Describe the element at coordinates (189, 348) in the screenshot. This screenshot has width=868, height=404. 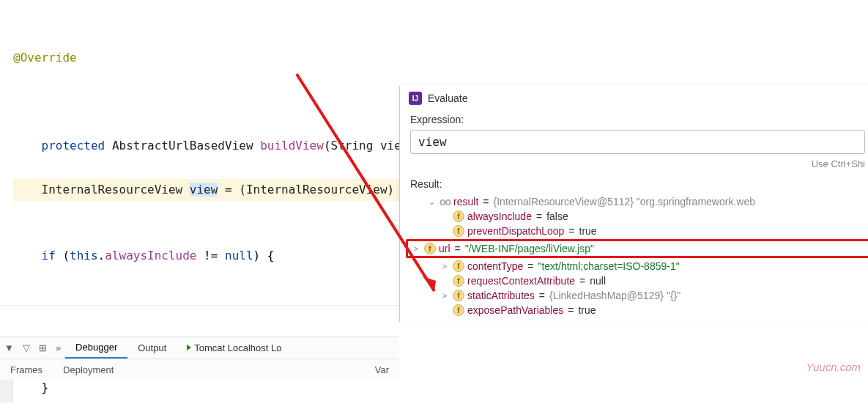
I see `run-icon` at that location.